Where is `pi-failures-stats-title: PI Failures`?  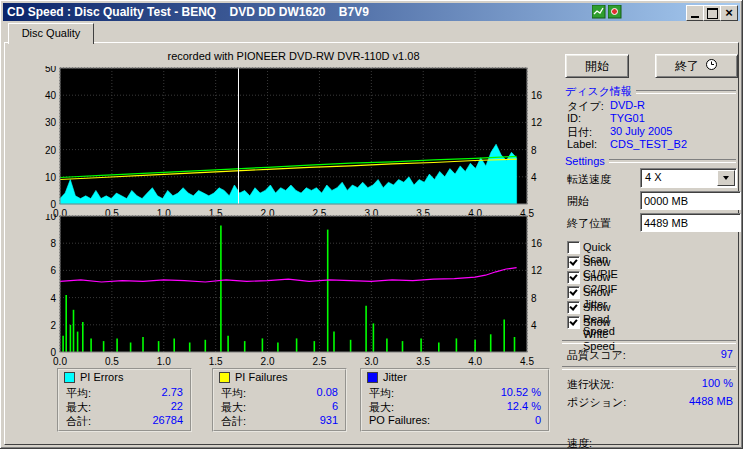 pi-failures-stats-title: PI Failures is located at coordinates (262, 377).